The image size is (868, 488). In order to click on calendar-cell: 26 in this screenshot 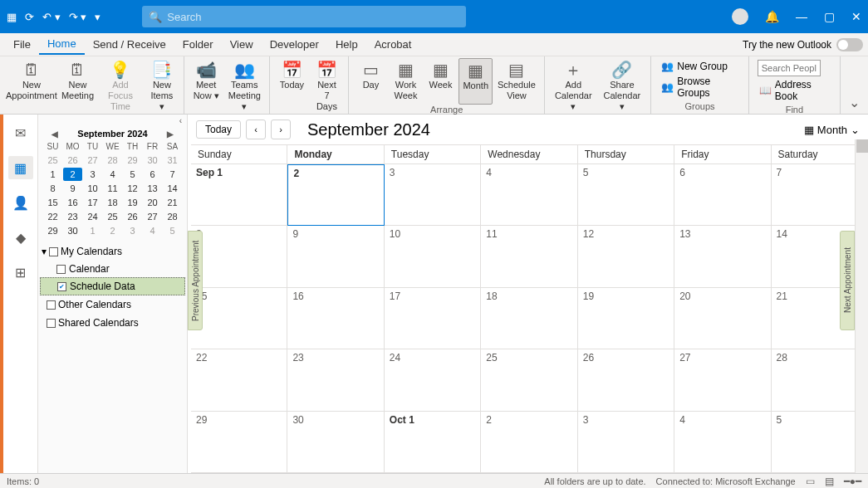, I will do `click(626, 380)`.